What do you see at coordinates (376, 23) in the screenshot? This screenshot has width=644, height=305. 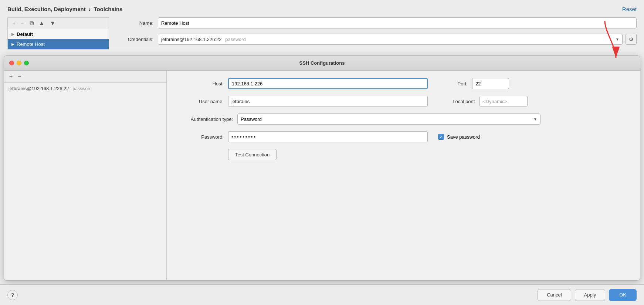 I see `name-row: Name:` at bounding box center [376, 23].